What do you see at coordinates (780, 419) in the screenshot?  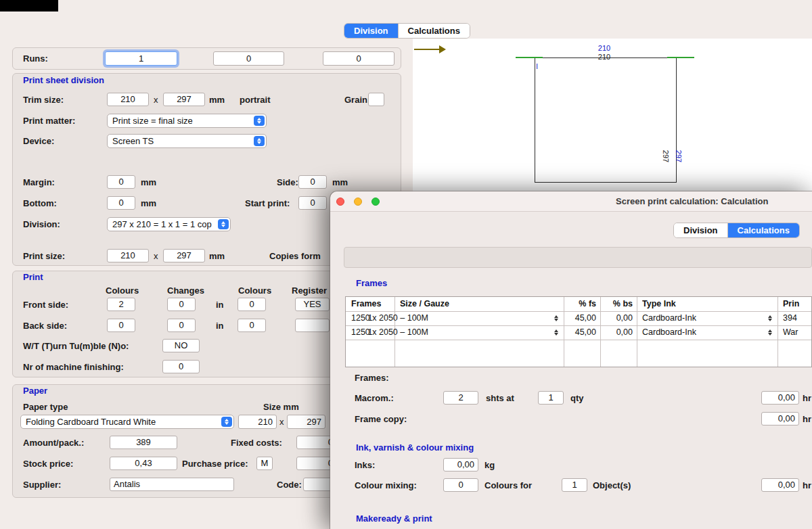 I see `frame-copy-hours-field: 0,00` at bounding box center [780, 419].